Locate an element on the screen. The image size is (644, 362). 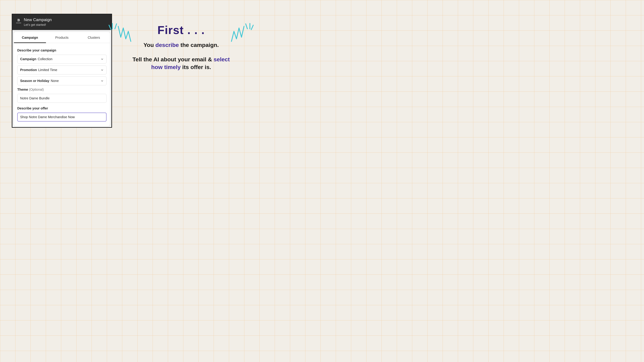
header-titles: New Campaign Let's get started! is located at coordinates (38, 22).